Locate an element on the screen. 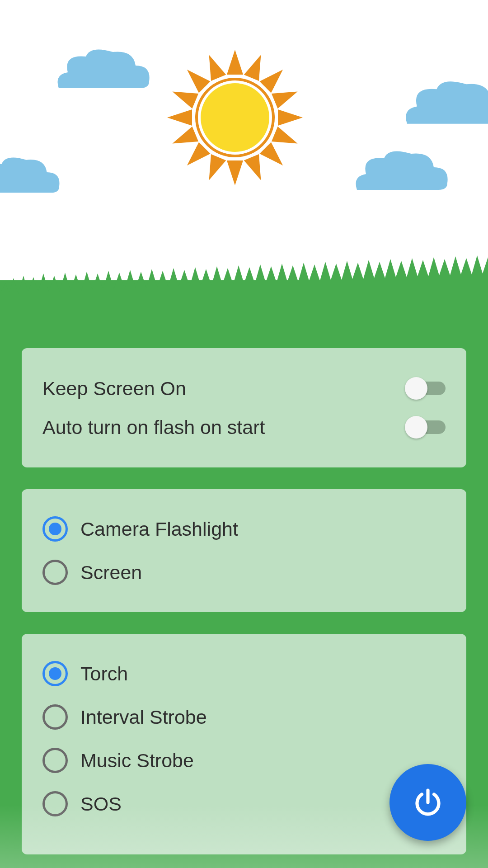 The image size is (488, 868). sun-icon is located at coordinates (235, 118).